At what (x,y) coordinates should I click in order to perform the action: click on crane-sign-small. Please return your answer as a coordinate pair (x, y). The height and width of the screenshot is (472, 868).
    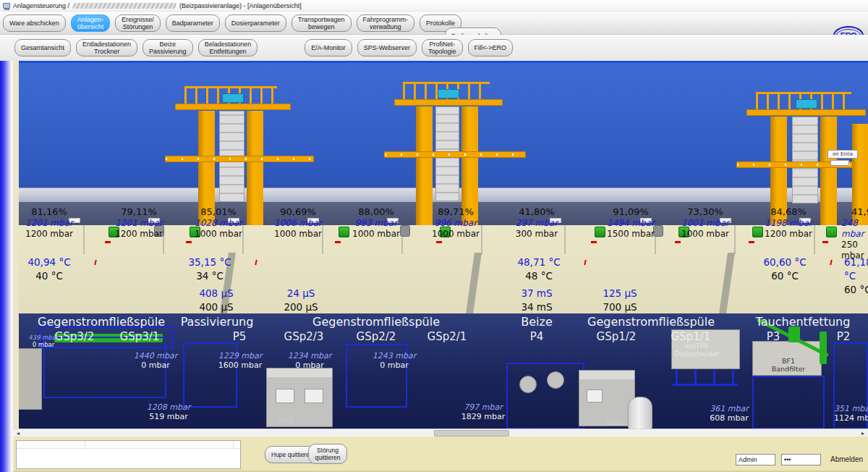
    Looking at the image, I should click on (840, 163).